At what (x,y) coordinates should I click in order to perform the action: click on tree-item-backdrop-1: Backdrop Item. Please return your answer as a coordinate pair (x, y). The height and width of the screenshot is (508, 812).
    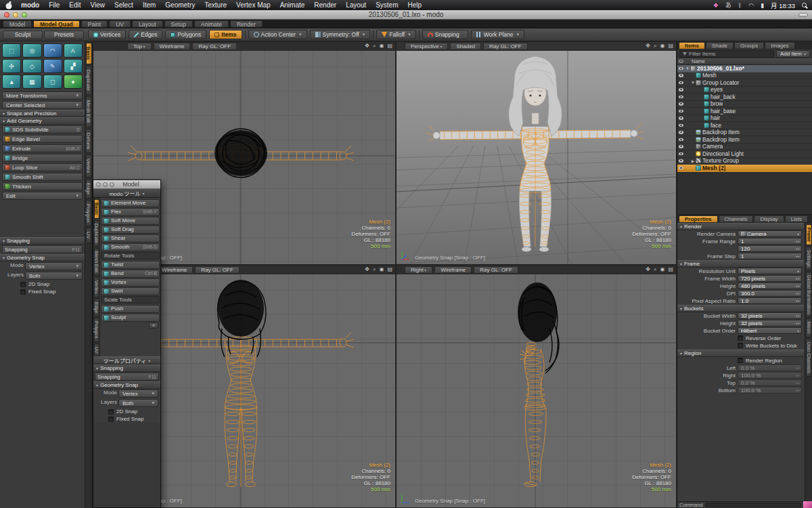
    Looking at the image, I should click on (744, 133).